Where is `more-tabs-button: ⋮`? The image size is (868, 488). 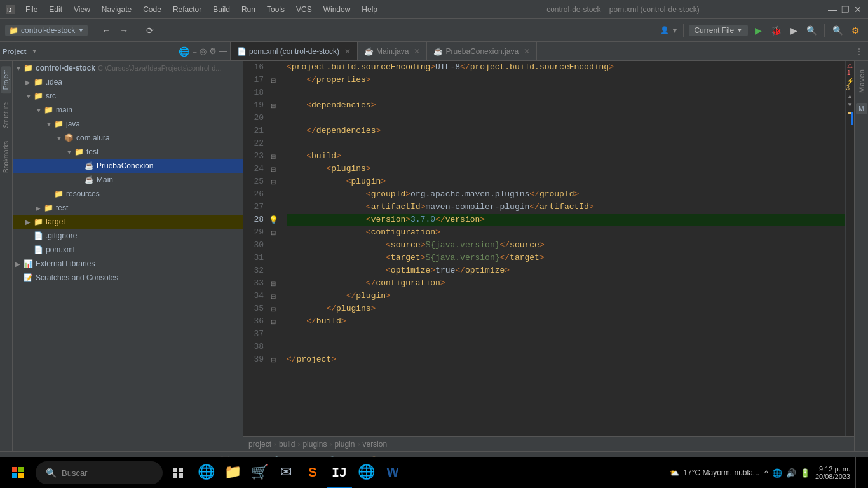
more-tabs-button: ⋮ is located at coordinates (859, 51).